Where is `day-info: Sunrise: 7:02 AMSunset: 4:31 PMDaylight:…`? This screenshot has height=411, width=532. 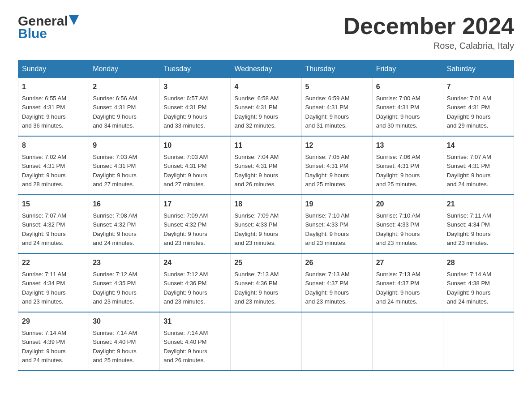 day-info: Sunrise: 7:02 AMSunset: 4:31 PMDaylight:… is located at coordinates (44, 171).